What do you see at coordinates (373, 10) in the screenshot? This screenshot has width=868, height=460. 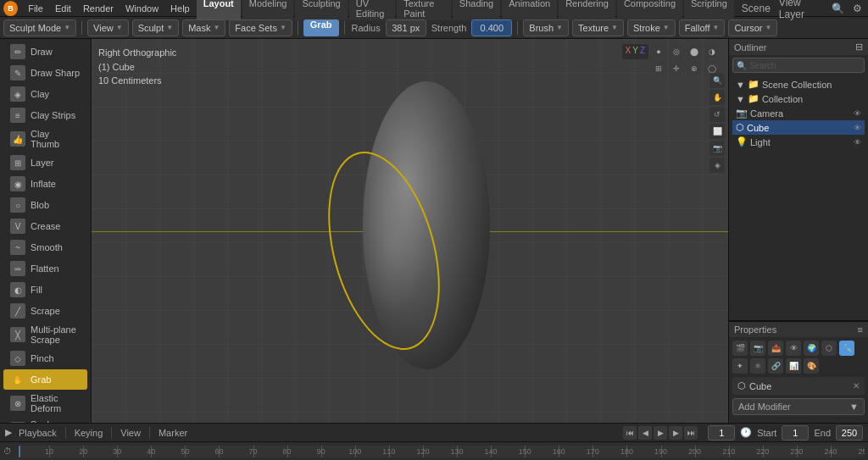 I see `tab-uv-editing: UV Editing` at bounding box center [373, 10].